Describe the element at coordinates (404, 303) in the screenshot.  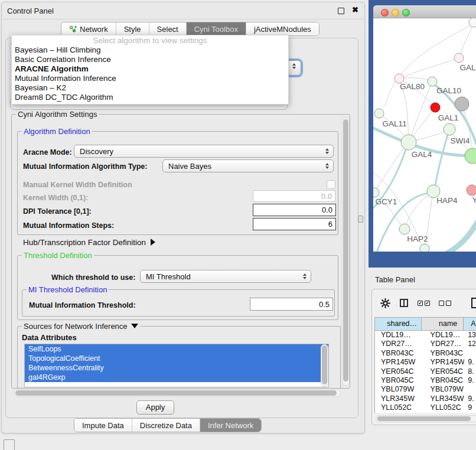
I see `columns-icon` at that location.